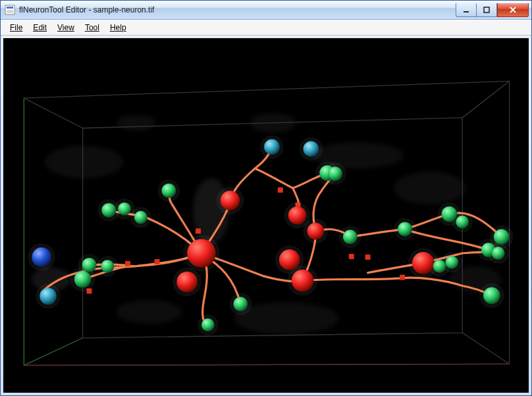 The image size is (532, 396). Describe the element at coordinates (487, 10) in the screenshot. I see `maximize-icon` at that location.